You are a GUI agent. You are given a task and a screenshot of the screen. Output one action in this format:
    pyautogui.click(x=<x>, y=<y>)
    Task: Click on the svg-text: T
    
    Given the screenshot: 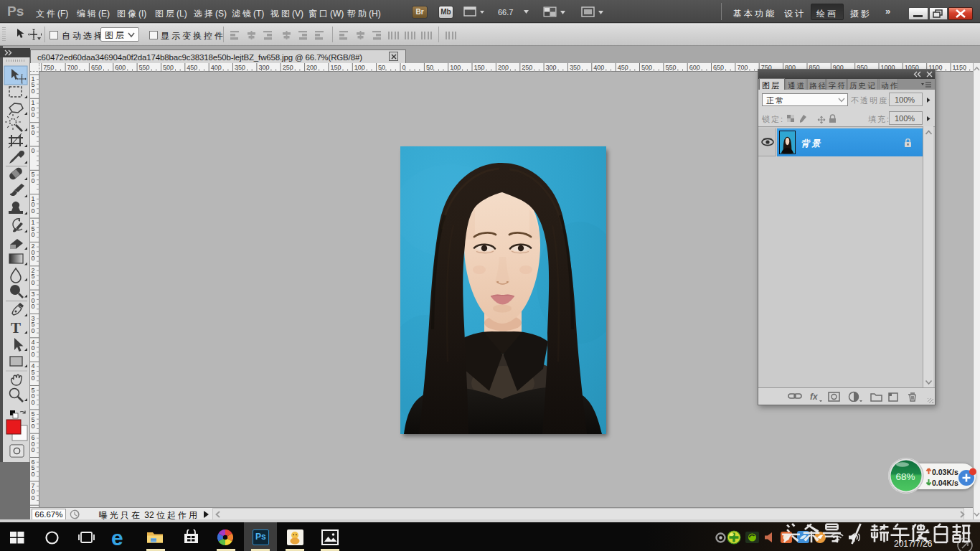 What is the action you would take?
    pyautogui.click(x=16, y=328)
    